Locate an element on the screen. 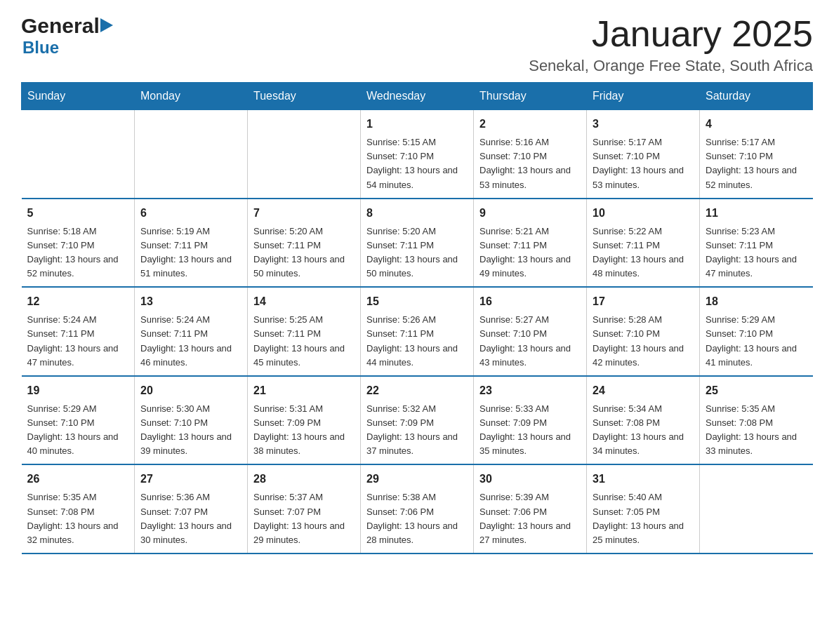 Image resolution: width=834 pixels, height=644 pixels. calendar-cell: 4Sunrise: 5:17 AMSunset: 7:10 PMDaylight… is located at coordinates (757, 154).